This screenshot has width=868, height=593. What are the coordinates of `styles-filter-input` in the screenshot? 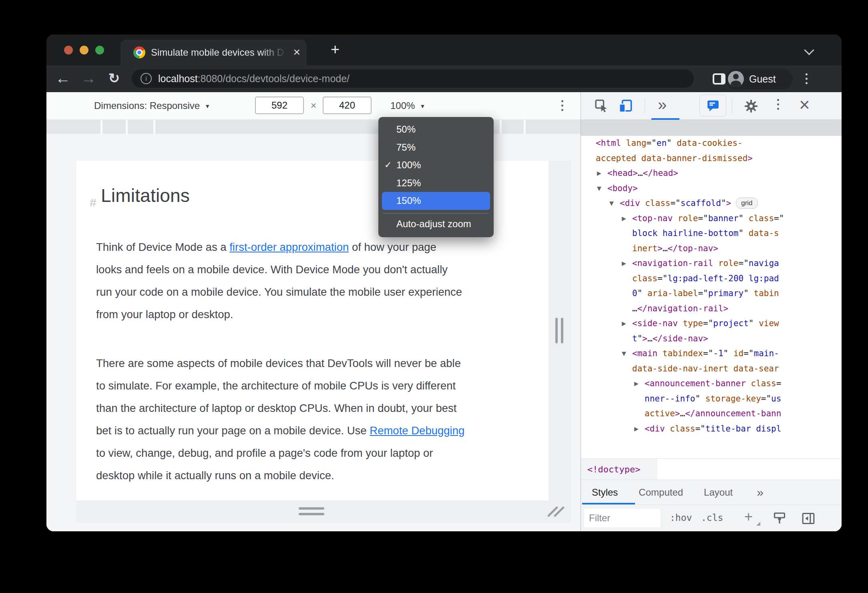 It's located at (622, 518).